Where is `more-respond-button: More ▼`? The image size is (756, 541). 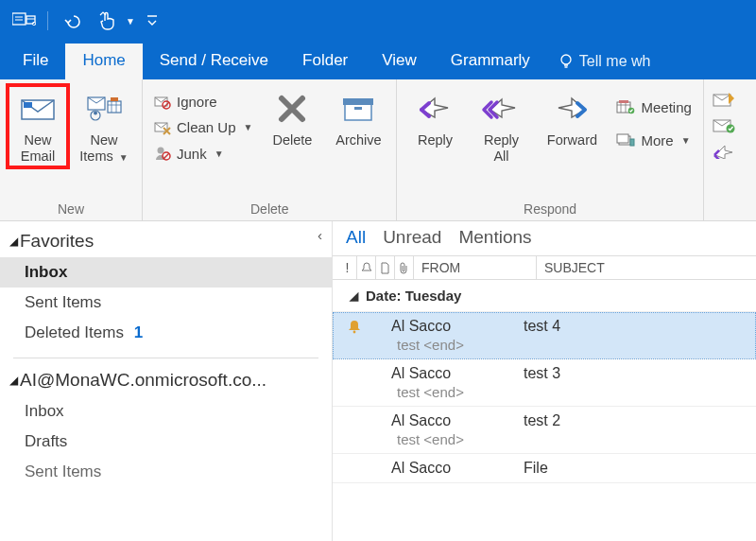
more-respond-button: More ▼ is located at coordinates (654, 140).